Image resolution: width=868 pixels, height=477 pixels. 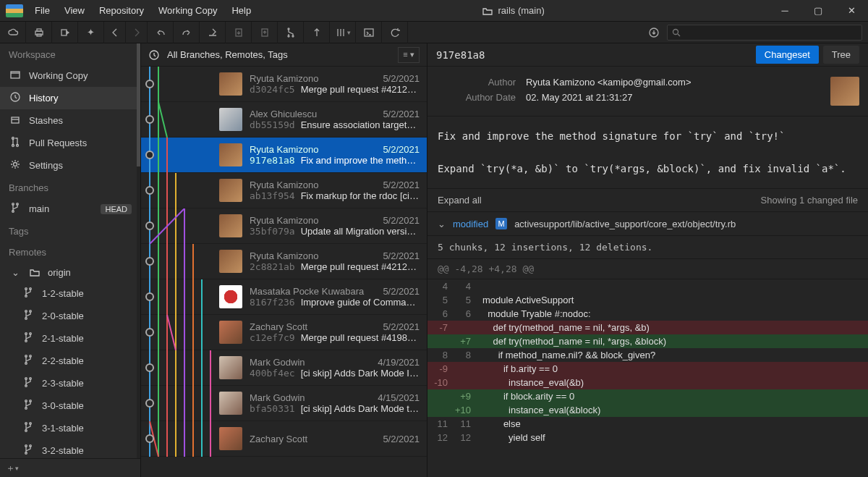 I want to click on filter-label: All Branches, Remotes, Tags, so click(x=279, y=55).